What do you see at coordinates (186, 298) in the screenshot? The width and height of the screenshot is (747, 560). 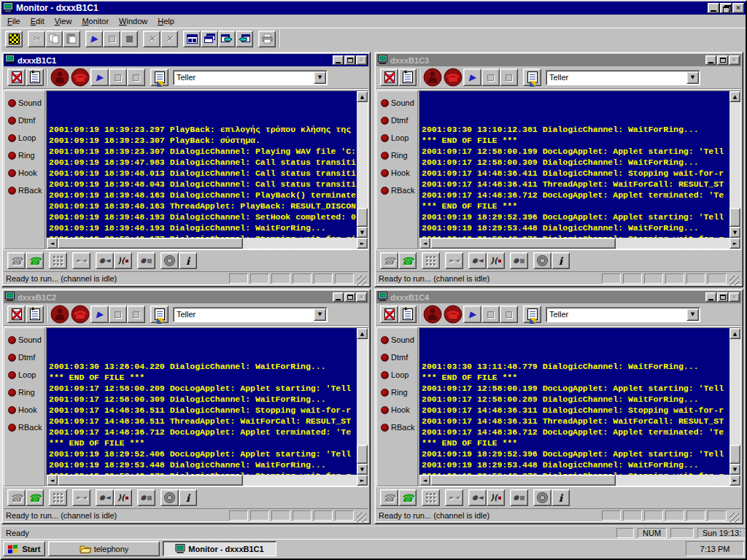 I see `child-titlebar: dxxxB1C2 ✕` at bounding box center [186, 298].